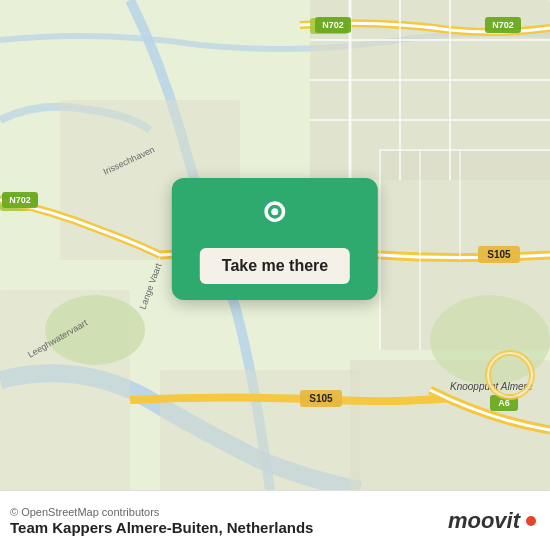 This screenshot has height=550, width=550. Describe the element at coordinates (275, 239) in the screenshot. I see `green-card: Take me there` at that location.